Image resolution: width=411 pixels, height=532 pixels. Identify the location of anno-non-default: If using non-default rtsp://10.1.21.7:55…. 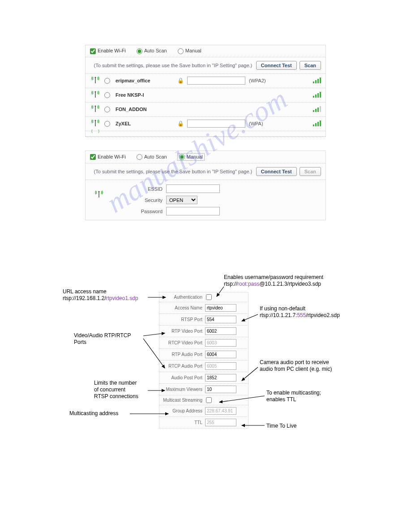
(300, 312).